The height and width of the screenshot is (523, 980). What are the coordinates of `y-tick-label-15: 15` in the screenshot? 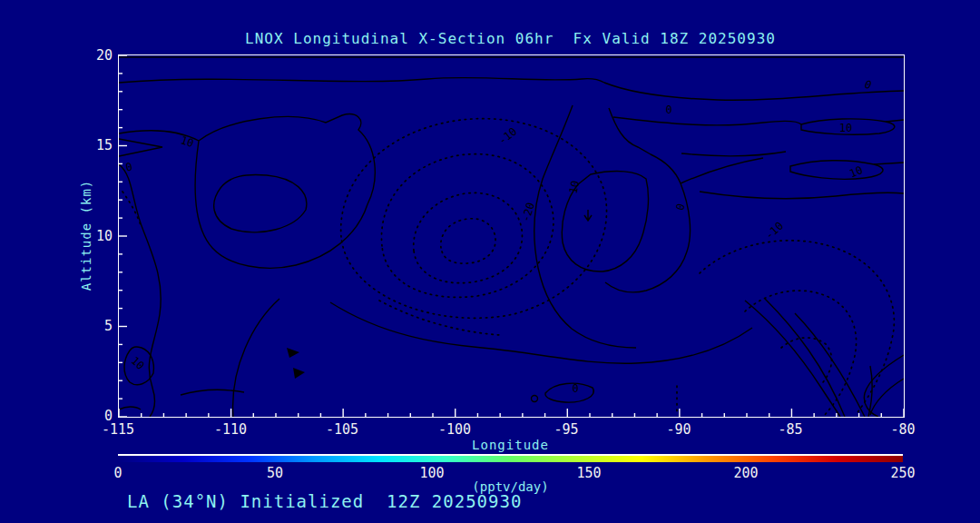 It's located at (93, 145).